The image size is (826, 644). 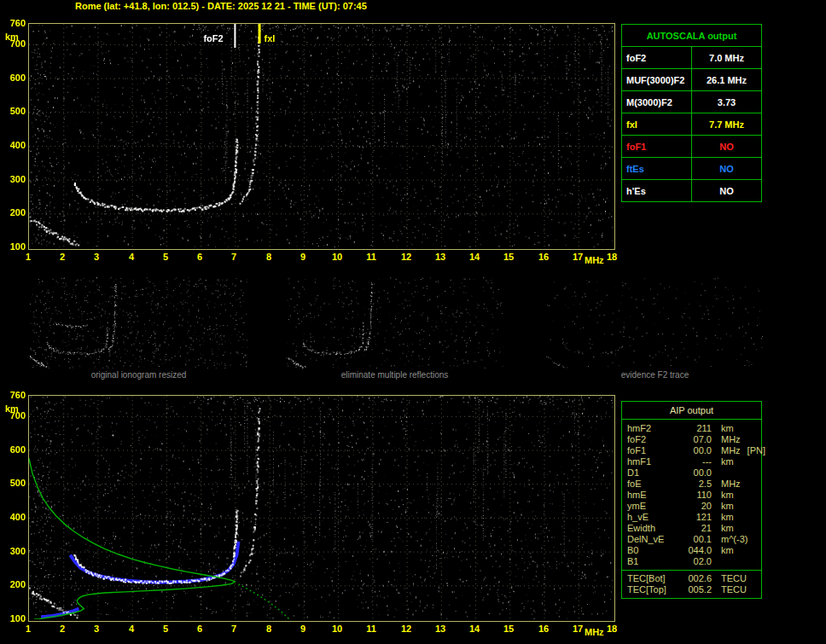 What do you see at coordinates (691, 507) in the screenshot?
I see `aip-row: ymE20km` at bounding box center [691, 507].